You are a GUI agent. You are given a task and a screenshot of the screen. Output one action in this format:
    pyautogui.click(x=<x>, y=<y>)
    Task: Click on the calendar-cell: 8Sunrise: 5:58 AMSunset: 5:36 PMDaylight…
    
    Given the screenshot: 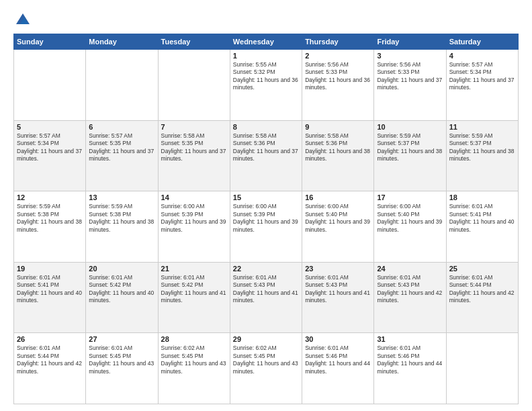 What is the action you would take?
    pyautogui.click(x=266, y=156)
    